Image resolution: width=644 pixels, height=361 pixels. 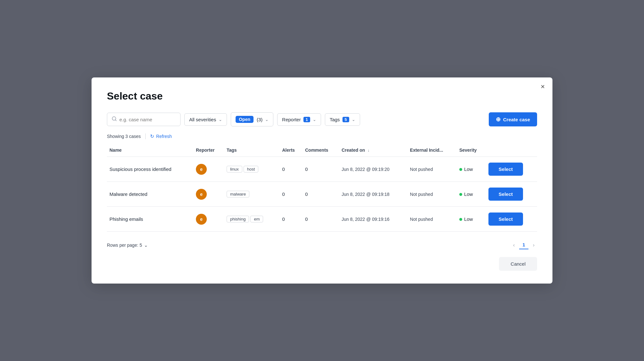 What do you see at coordinates (543, 87) in the screenshot?
I see `close-button: ×` at bounding box center [543, 87].